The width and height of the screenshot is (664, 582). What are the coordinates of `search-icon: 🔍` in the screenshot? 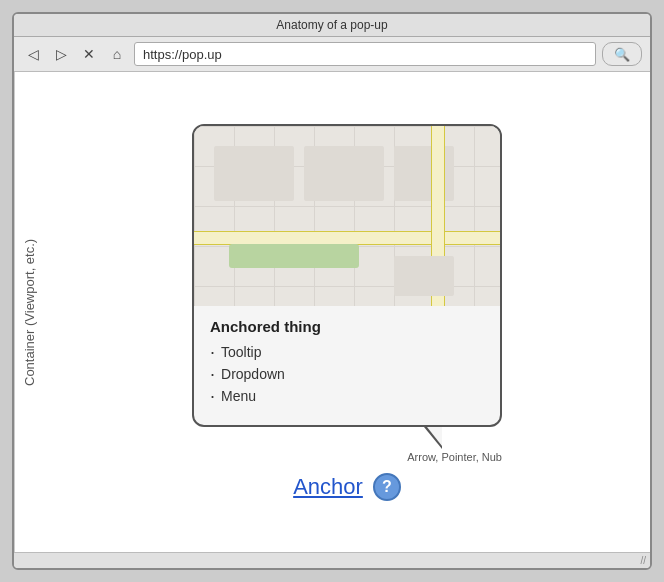 It's located at (622, 54).